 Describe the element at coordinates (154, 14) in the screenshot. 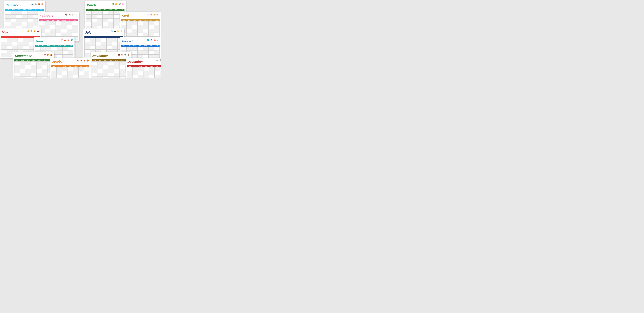

I see `april-deco-1: 🐝` at that location.